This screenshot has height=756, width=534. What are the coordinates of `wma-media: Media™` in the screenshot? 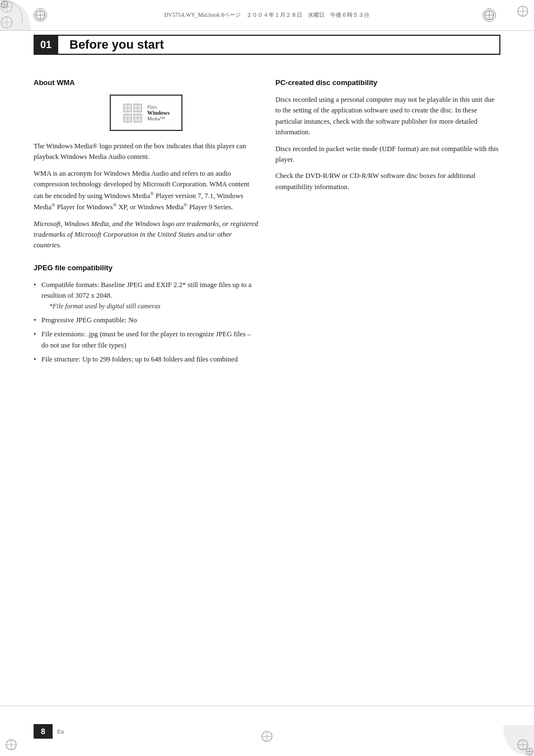 It's located at (158, 119).